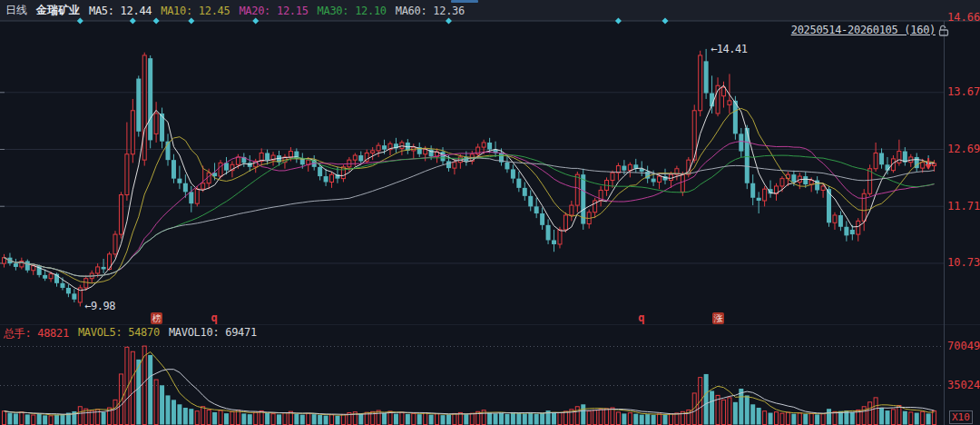 Image resolution: width=980 pixels, height=425 pixels. What do you see at coordinates (864, 30) in the screenshot?
I see `date-range-label: 20250514-20260105 (160)` at bounding box center [864, 30].